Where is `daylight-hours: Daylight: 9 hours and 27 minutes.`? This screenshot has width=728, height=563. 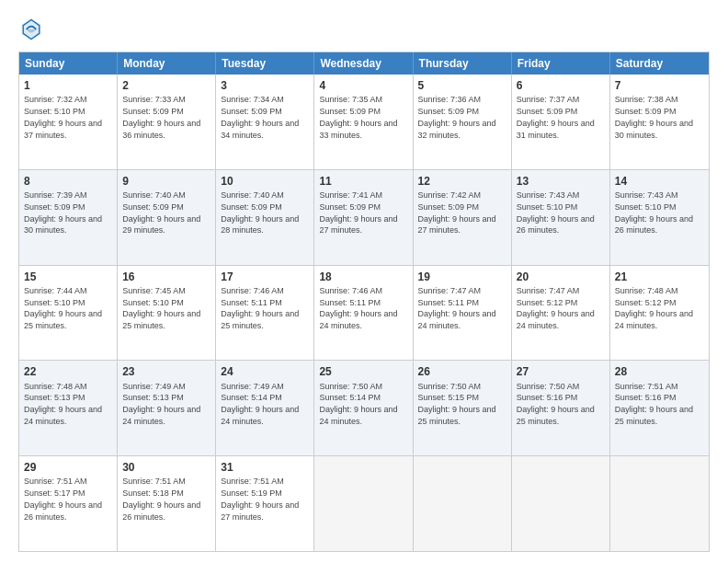 daylight-hours: Daylight: 9 hours and 27 minutes. is located at coordinates (358, 224).